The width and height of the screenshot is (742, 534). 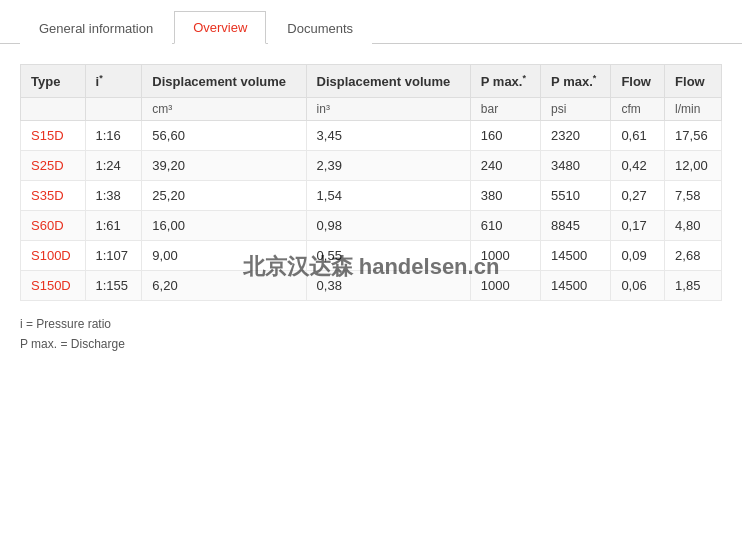 I want to click on footnote-section: i = Pressure ratio P max. = Discharge, so click(x=371, y=334).